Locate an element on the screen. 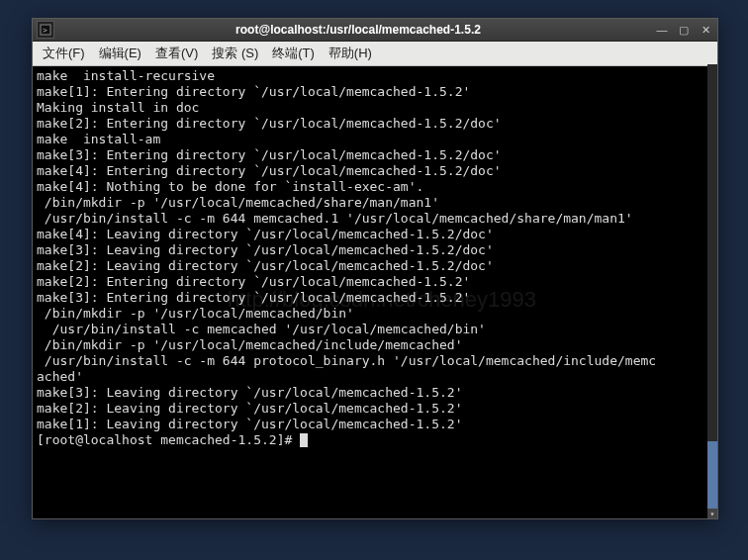 Image resolution: width=748 pixels, height=560 pixels. window-controls: — ▢ ✕ is located at coordinates (684, 30).